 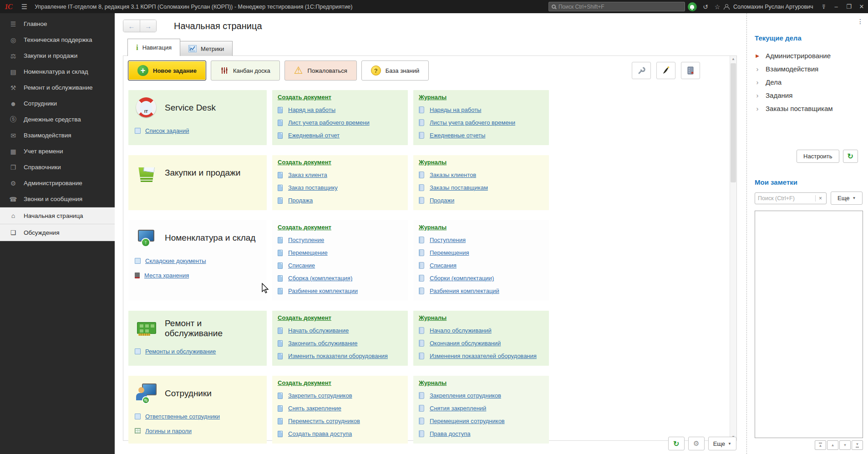 What do you see at coordinates (57, 233) in the screenshot?
I see `sidebar-item-discussions: ❏Обсуждения` at bounding box center [57, 233].